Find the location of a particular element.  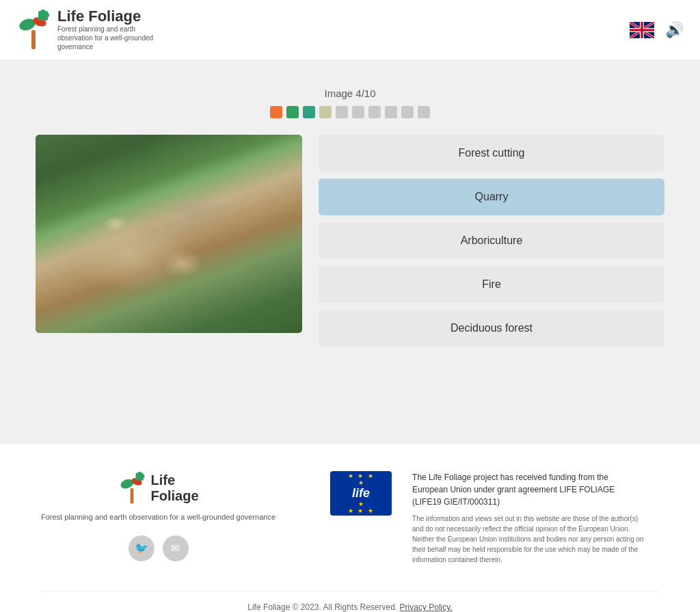

funding-title: The Life Foliage project has received fu… is located at coordinates (528, 490).